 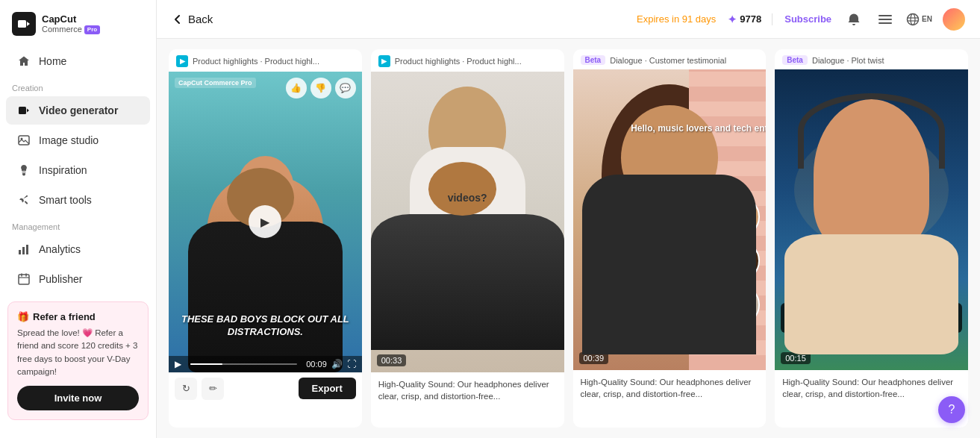 I want to click on menu-icon, so click(x=885, y=19).